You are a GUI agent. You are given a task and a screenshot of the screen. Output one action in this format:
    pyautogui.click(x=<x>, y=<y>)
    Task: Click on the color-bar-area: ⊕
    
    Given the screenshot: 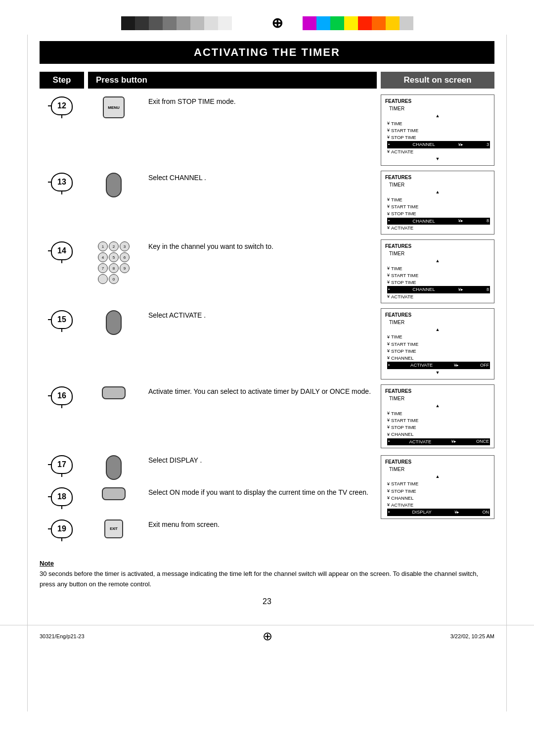 What is the action you would take?
    pyautogui.click(x=267, y=18)
    